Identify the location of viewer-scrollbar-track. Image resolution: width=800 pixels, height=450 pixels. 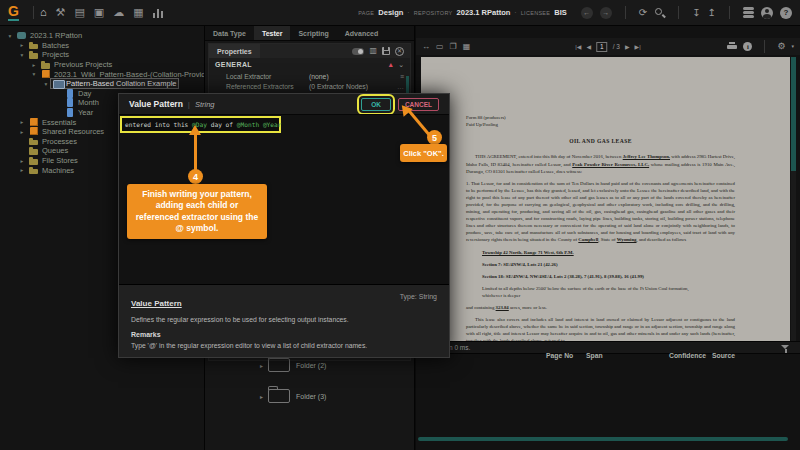
(794, 199).